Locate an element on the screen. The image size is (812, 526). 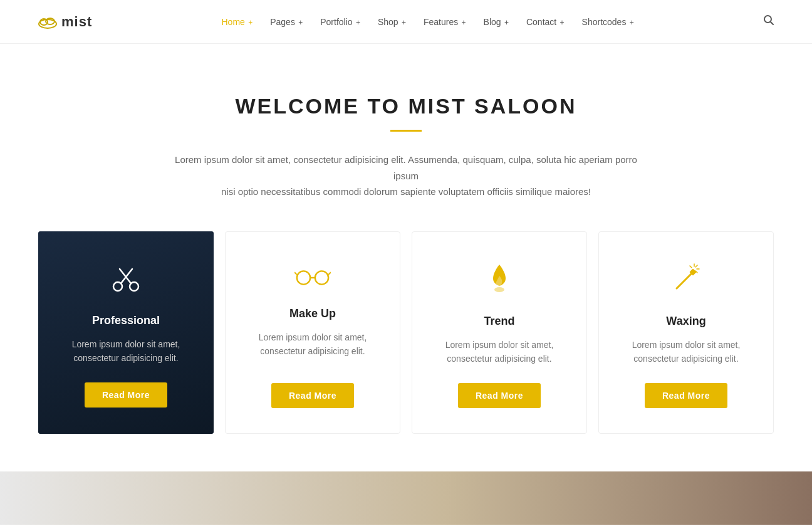
card-makeup-title: Make Up is located at coordinates (313, 313).